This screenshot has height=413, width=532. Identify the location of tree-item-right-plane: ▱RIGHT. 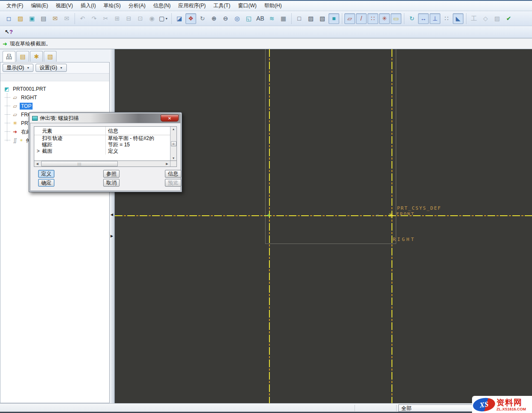
(55, 98).